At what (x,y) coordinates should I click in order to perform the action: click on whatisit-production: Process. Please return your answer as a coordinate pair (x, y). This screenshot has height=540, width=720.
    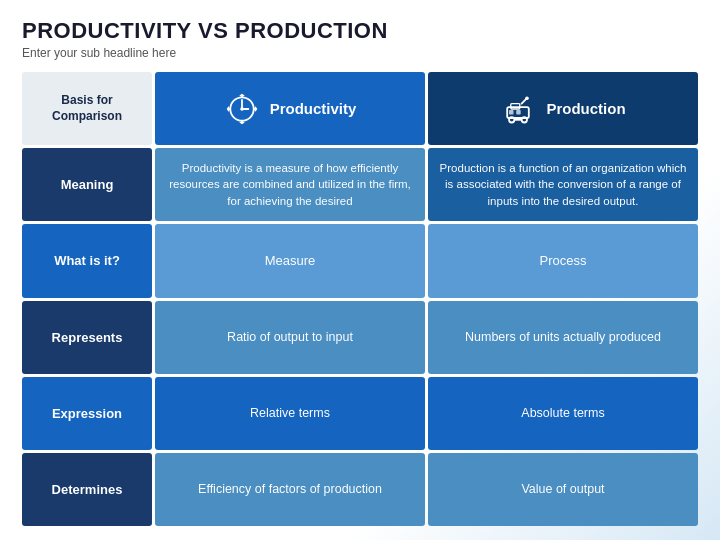
    Looking at the image, I should click on (563, 260).